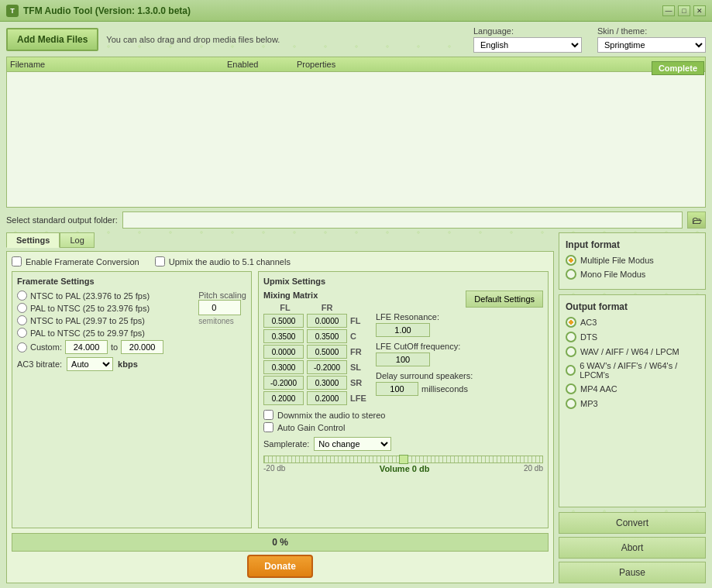  Describe the element at coordinates (88, 333) in the screenshot. I see `framerate-label-3: PAL to NTSC (25 to 29.97 fps)` at that location.